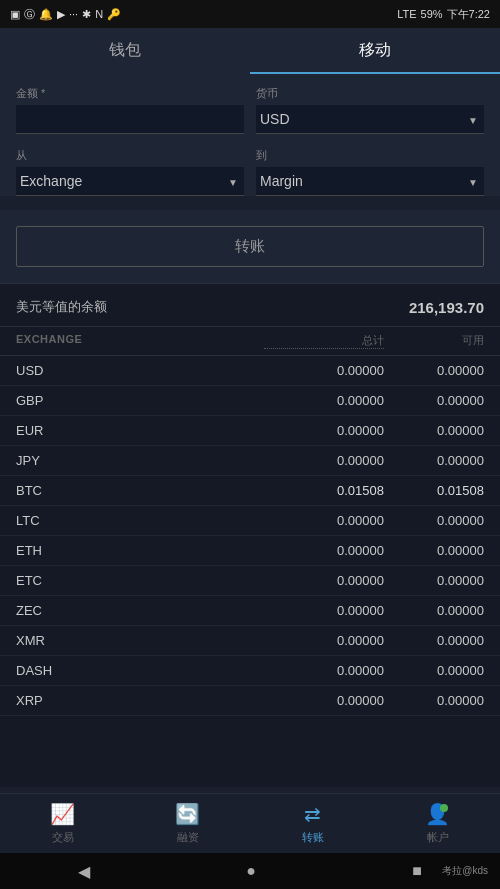 The width and height of the screenshot is (500, 889). I want to click on status-icon-6: ✱, so click(86, 14).